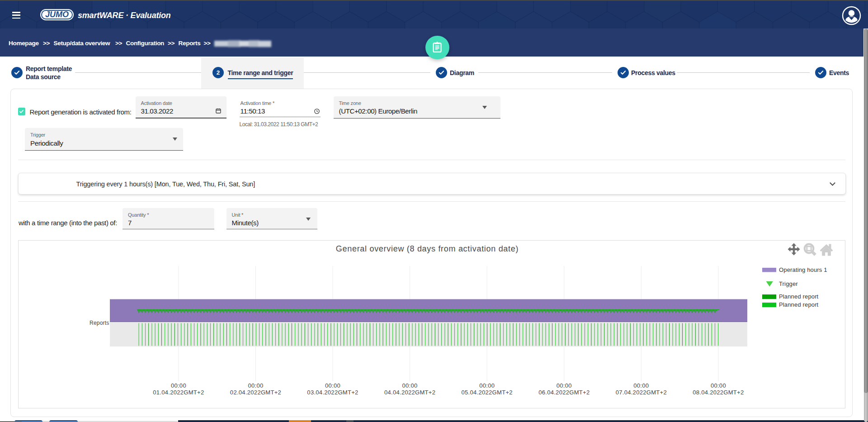  What do you see at coordinates (641, 393) in the screenshot?
I see `svg-text: 07.04.2022GMT+2` at bounding box center [641, 393].